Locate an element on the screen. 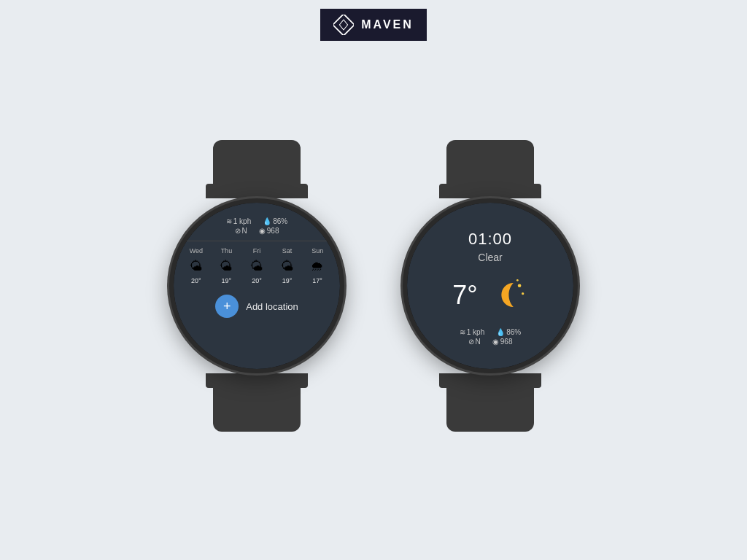 Image resolution: width=747 pixels, height=560 pixels. humidity-stat-2: 💧 86% is located at coordinates (508, 332).